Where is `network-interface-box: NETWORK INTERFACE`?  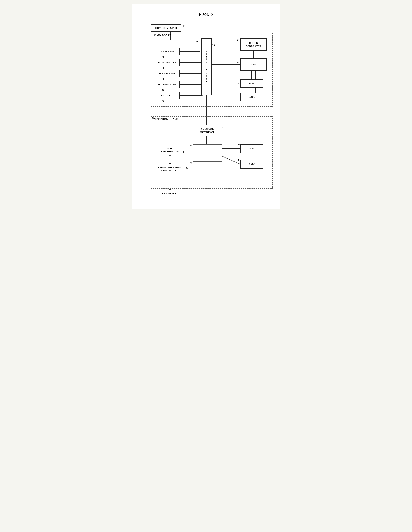
network-interface-box: NETWORK INTERFACE is located at coordinates (207, 131).